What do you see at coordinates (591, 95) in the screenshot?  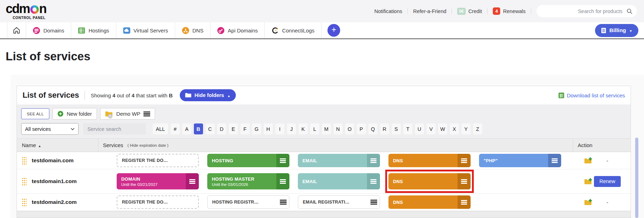 I see `download-services-link: Download list of services` at bounding box center [591, 95].